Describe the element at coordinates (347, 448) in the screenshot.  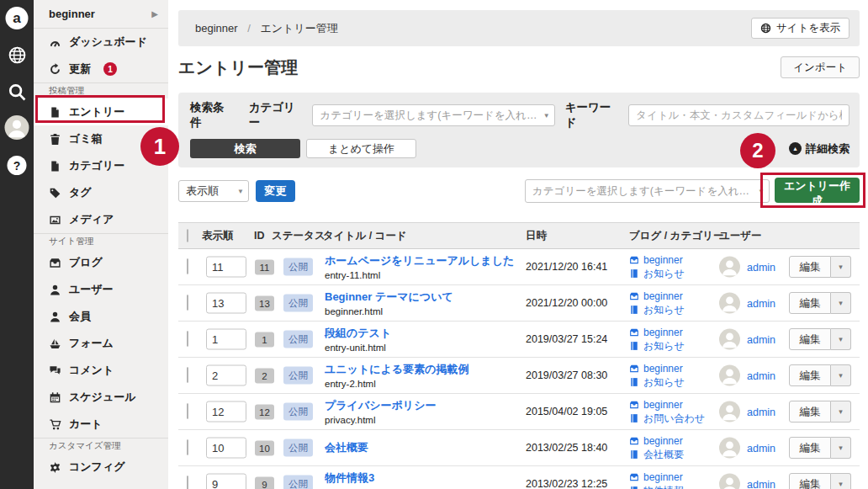
I see `entry-title-link: 会社概要` at that location.